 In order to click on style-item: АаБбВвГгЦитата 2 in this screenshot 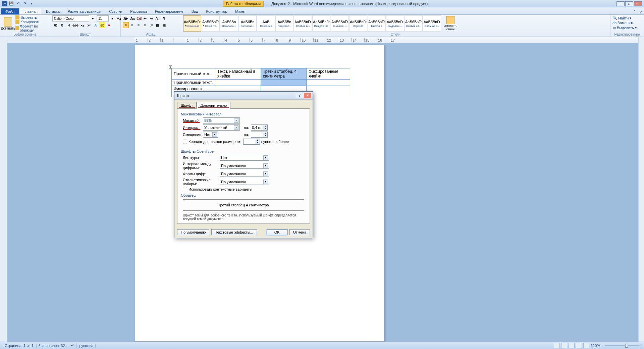, I will do `click(377, 23)`.